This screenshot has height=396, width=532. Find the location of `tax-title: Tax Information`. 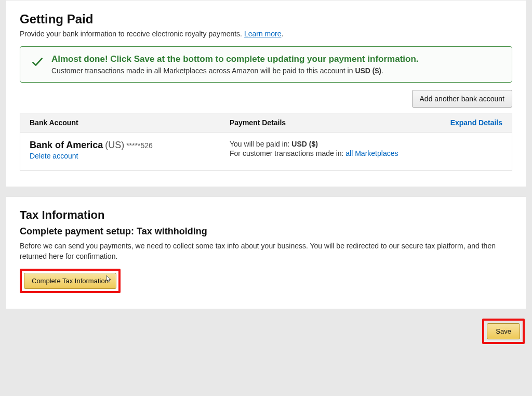

tax-title: Tax Information is located at coordinates (266, 215).